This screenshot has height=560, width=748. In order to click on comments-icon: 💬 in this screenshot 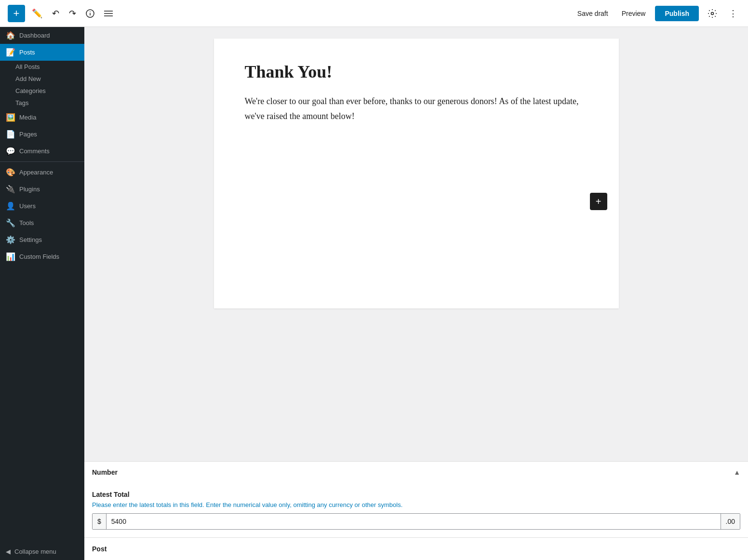, I will do `click(11, 151)`.